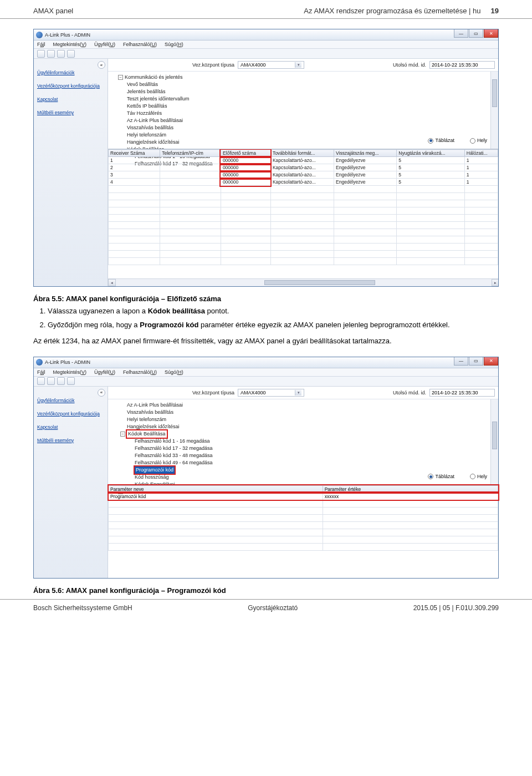 The image size is (532, 776). What do you see at coordinates (303, 282) in the screenshot?
I see `horizontal-scrollbar: ◂ ▸` at bounding box center [303, 282].